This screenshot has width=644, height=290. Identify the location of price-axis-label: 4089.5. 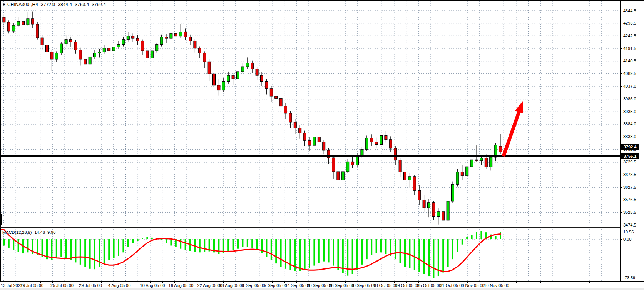
(630, 74).